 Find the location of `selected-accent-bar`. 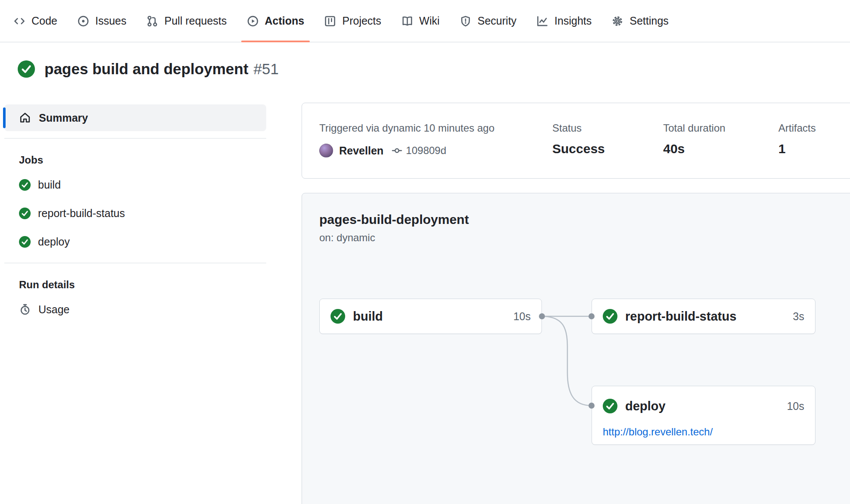

selected-accent-bar is located at coordinates (4, 118).